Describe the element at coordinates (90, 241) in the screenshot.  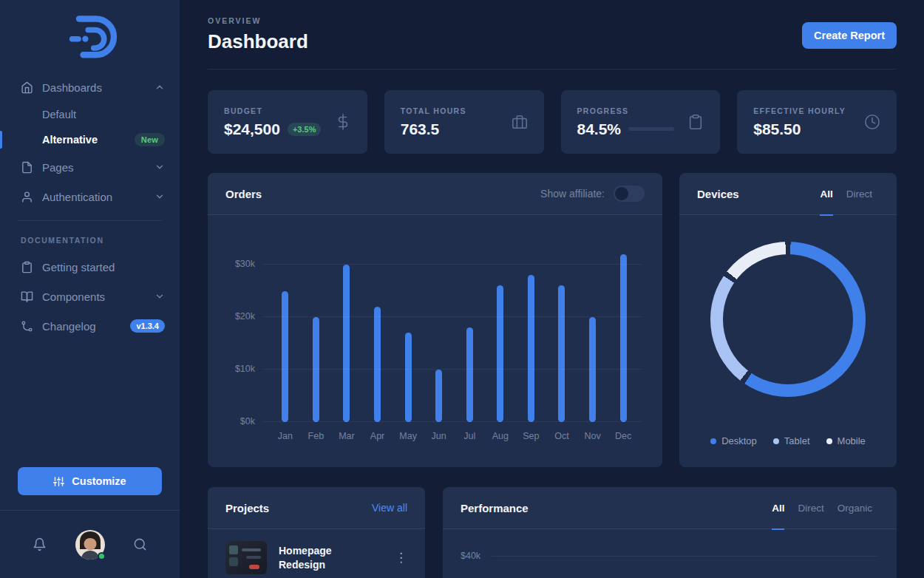
I see `sidebar-section-label: DOCUMENTATION` at that location.